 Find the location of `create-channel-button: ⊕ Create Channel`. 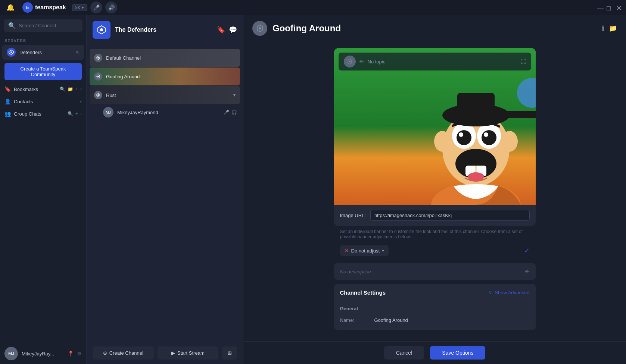

create-channel-button: ⊕ Create Channel is located at coordinates (123, 353).